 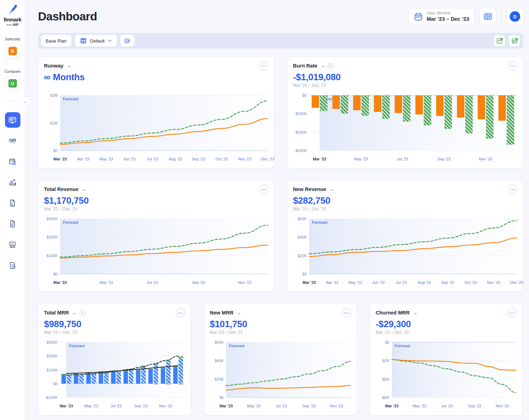 I want to click on card-title-link: Churned MRR, so click(x=393, y=313).